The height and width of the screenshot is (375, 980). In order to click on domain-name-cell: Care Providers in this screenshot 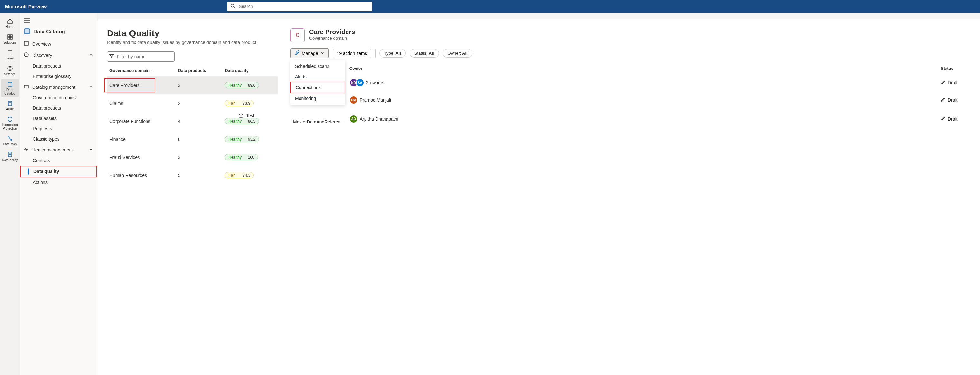, I will do `click(141, 85)`.